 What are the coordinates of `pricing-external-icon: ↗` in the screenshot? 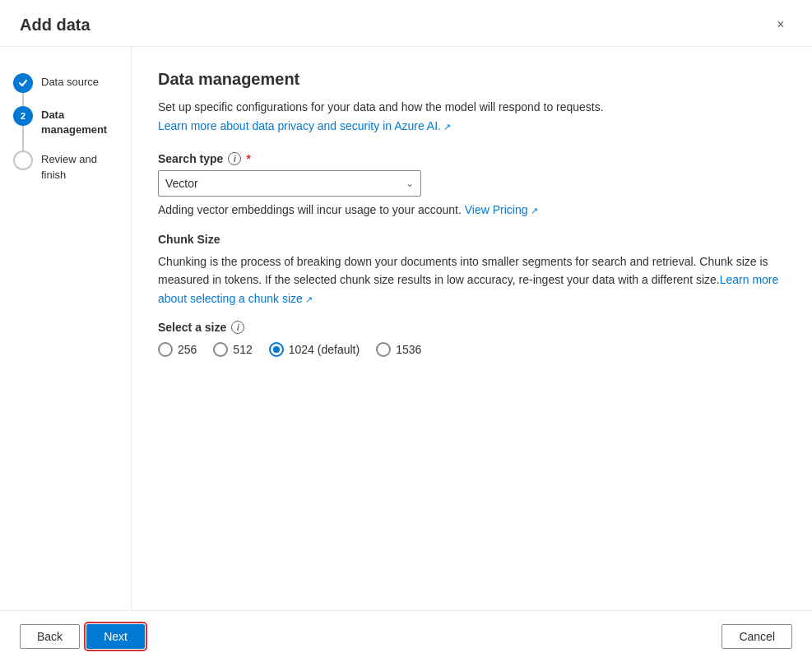 It's located at (535, 211).